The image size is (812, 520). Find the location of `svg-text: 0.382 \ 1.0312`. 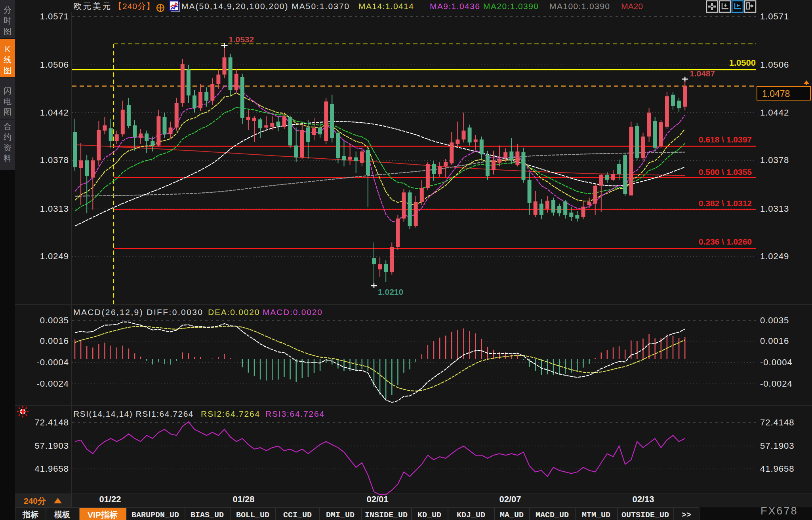

svg-text: 0.382 \ 1.0312 is located at coordinates (725, 203).